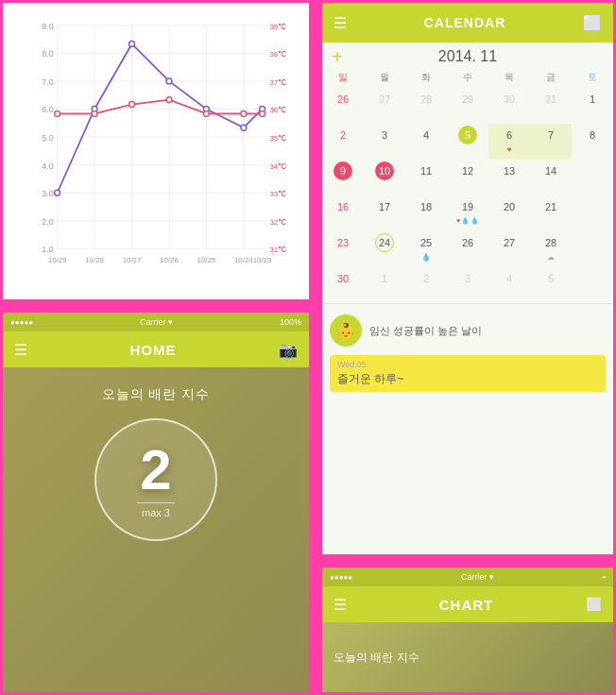 The image size is (616, 695). Describe the element at coordinates (468, 380) in the screenshot. I see `event-note-text: 즐거운 하루~` at that location.